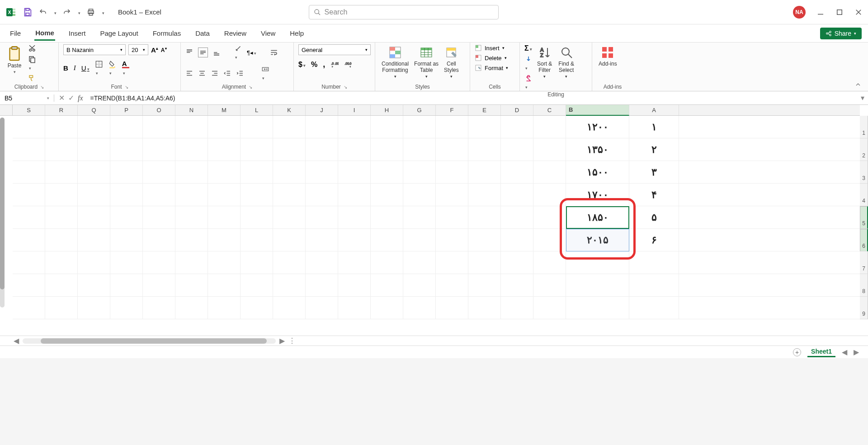 The height and width of the screenshot is (445, 868). I want to click on copy-icon, so click(32, 63).